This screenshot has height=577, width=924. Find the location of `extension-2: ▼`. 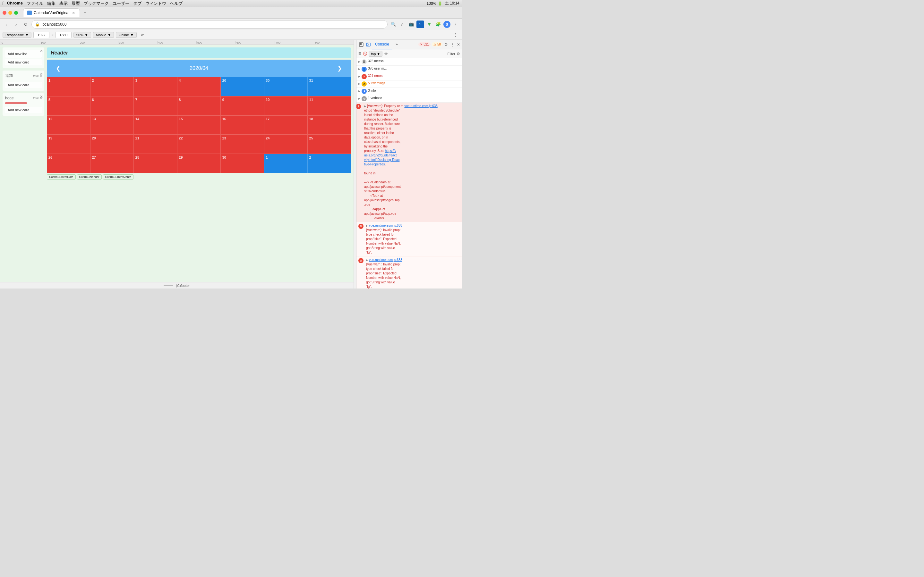

extension-2: ▼ is located at coordinates (429, 24).